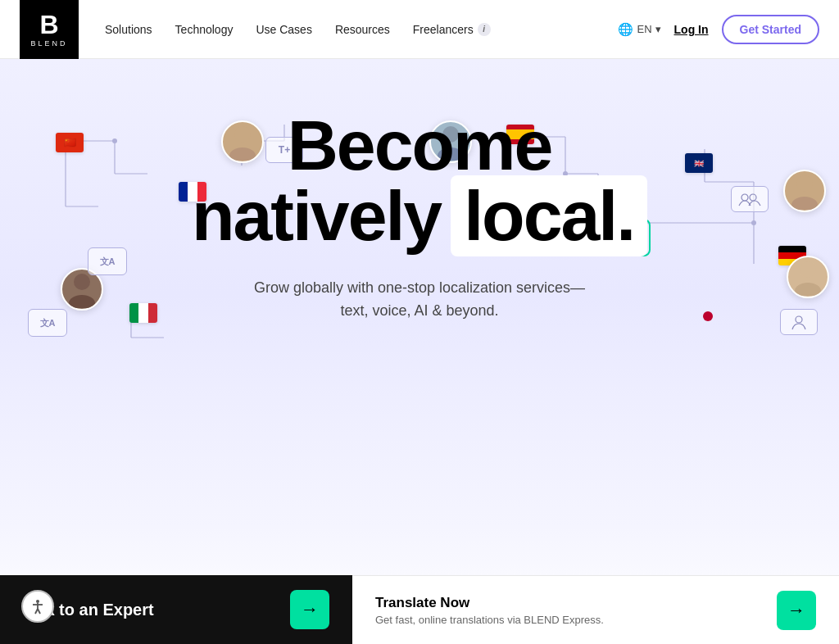  Describe the element at coordinates (692, 29) in the screenshot. I see `login-button: Log In` at that location.